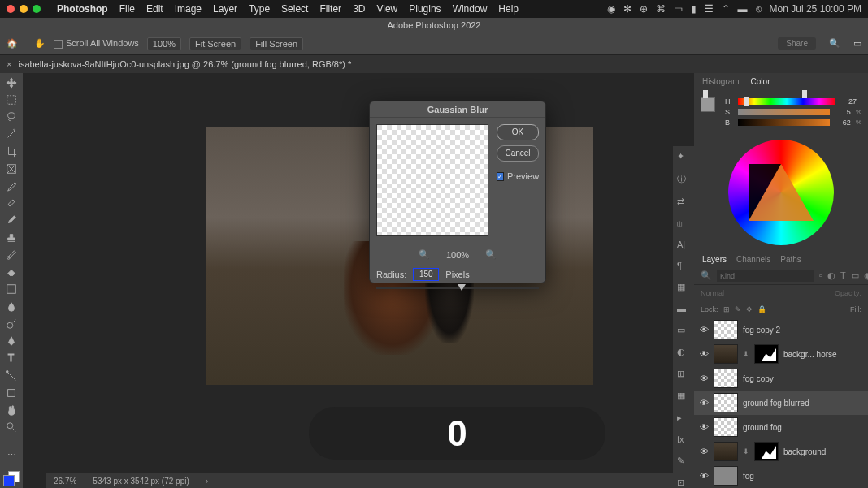 This screenshot has height=488, width=868. What do you see at coordinates (127, 9) in the screenshot?
I see `menu-file: File` at bounding box center [127, 9].